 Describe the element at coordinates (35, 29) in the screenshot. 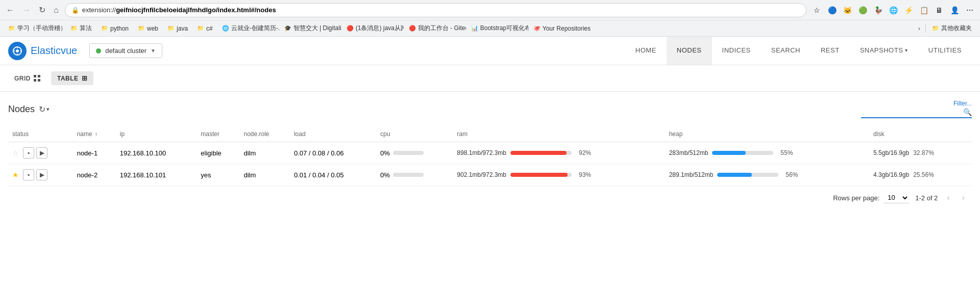

I see `bookmark-b1: 📁学习（手动滑稽）` at that location.